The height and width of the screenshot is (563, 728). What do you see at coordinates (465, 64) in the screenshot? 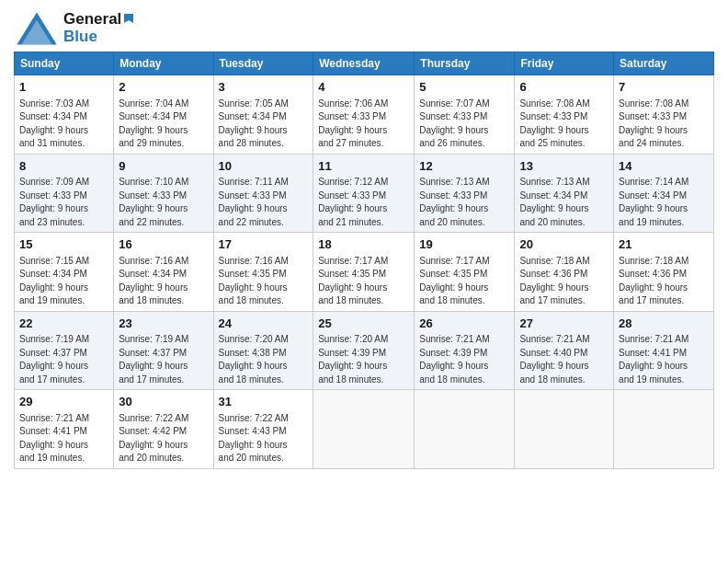
I see `col-header-thursday: Thursday` at bounding box center [465, 64].